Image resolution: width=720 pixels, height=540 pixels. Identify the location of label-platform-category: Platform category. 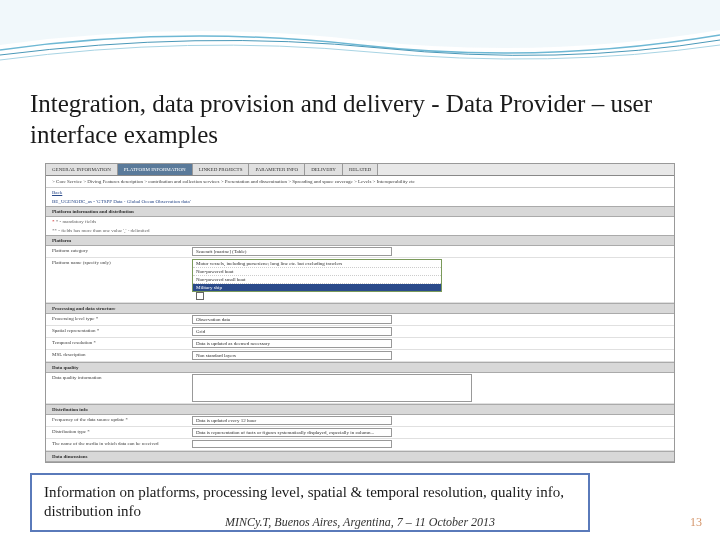
(122, 250).